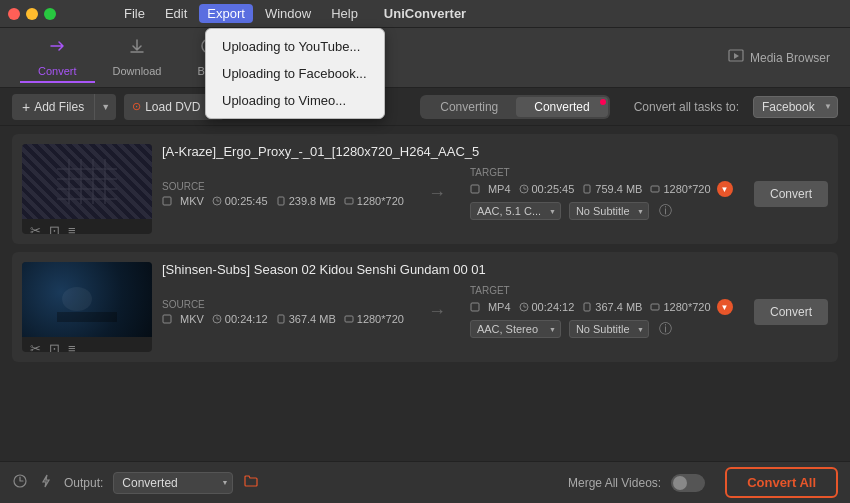 This screenshot has width=850, height=503. What do you see at coordinates (609, 211) in the screenshot?
I see `subtitle-select-wrap-1: No Subtitle Subtitle` at bounding box center [609, 211].